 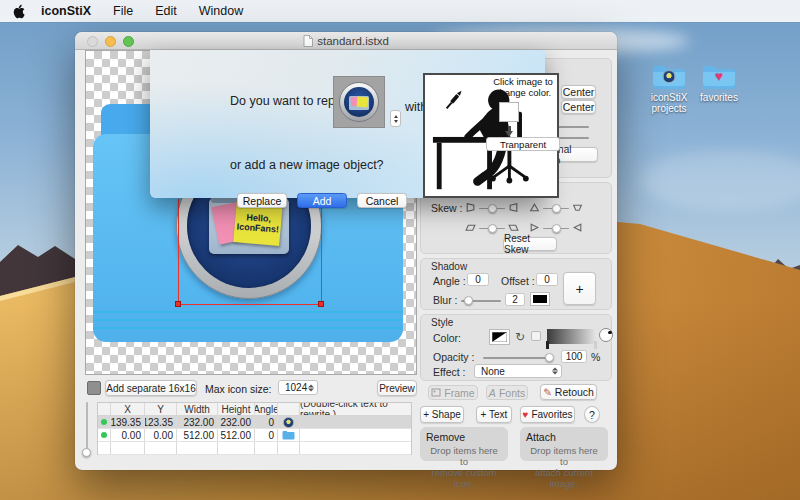 What do you see at coordinates (128, 409) in the screenshot?
I see `col-x: X` at bounding box center [128, 409].